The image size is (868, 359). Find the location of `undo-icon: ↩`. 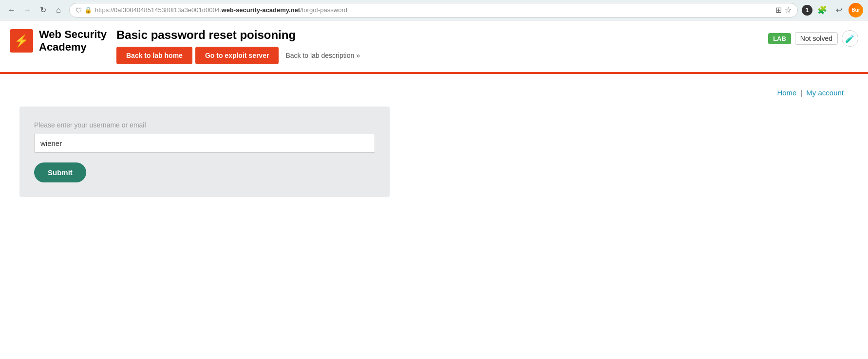

undo-icon: ↩ is located at coordinates (839, 10).